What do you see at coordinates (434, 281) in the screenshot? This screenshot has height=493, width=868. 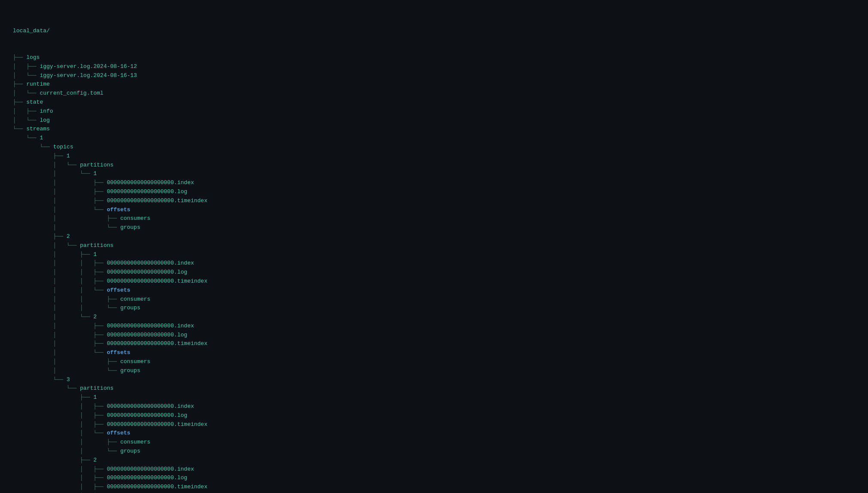 I see `file-item: │ │ ├── 00000000000000000000.timeindex` at bounding box center [434, 281].